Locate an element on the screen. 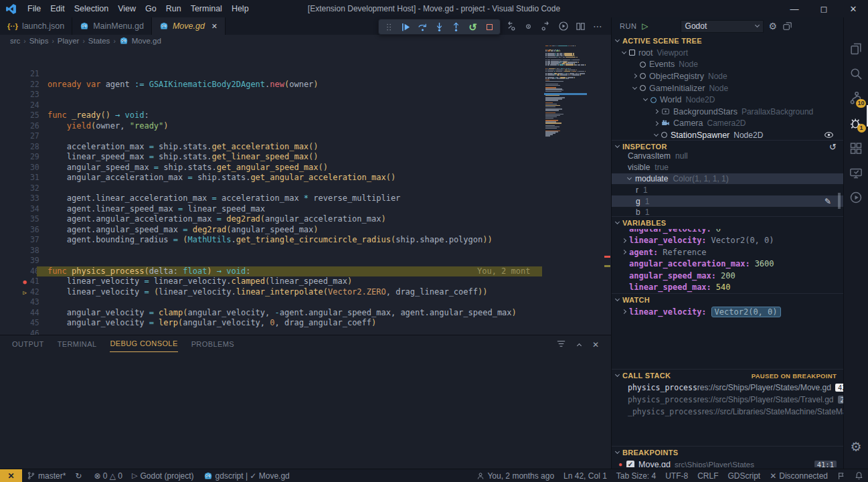 This screenshot has width=868, height=482. breakpoint-checkbox: ✓ is located at coordinates (630, 465).